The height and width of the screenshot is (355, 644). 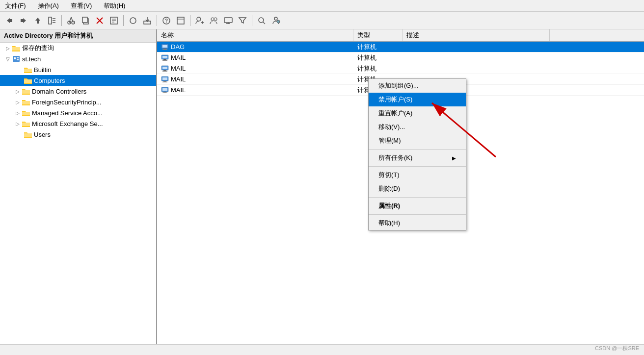 I want to click on context-menu: 添加到组(G)... 禁用帐户(S) 重置帐户(A) 移动(V)... 管理(M…, so click(x=417, y=154).